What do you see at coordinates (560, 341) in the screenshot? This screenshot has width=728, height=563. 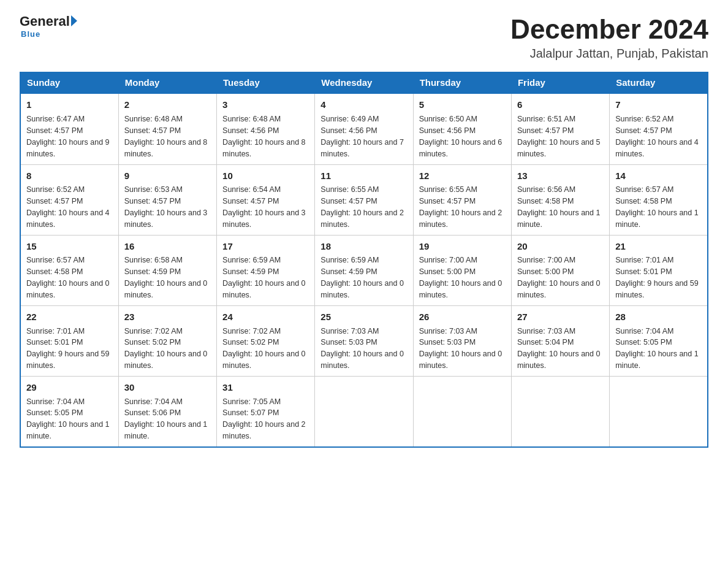 I see `calendar-day-cell: 27Sunrise: 7:03 AMSunset: 5:04 PMDayligh…` at bounding box center [560, 341].